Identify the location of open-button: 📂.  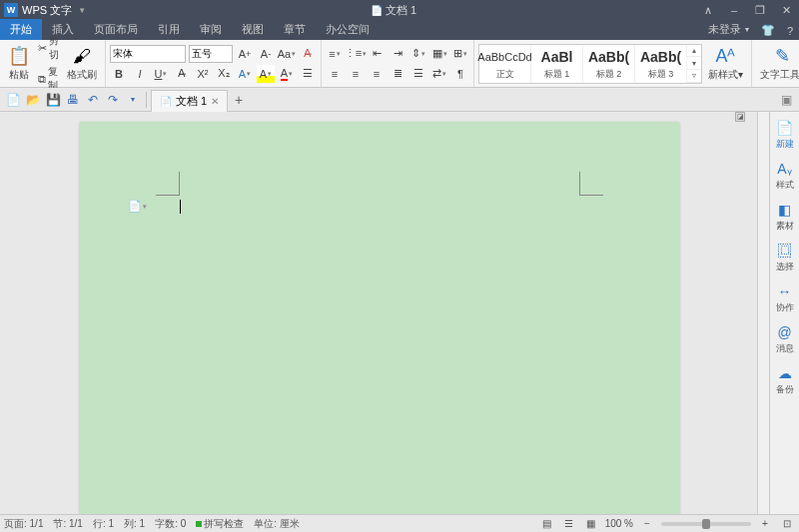
(33, 100).